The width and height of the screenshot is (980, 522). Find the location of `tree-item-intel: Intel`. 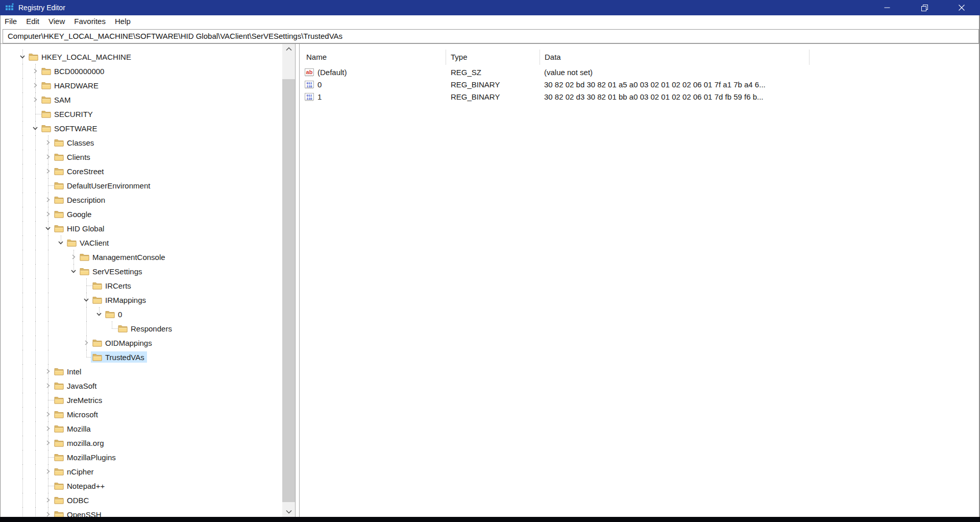

tree-item-intel: Intel is located at coordinates (68, 371).